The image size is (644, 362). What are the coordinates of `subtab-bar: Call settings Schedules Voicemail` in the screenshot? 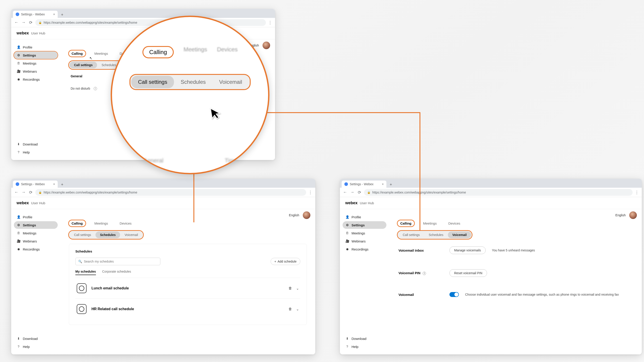 It's located at (434, 235).